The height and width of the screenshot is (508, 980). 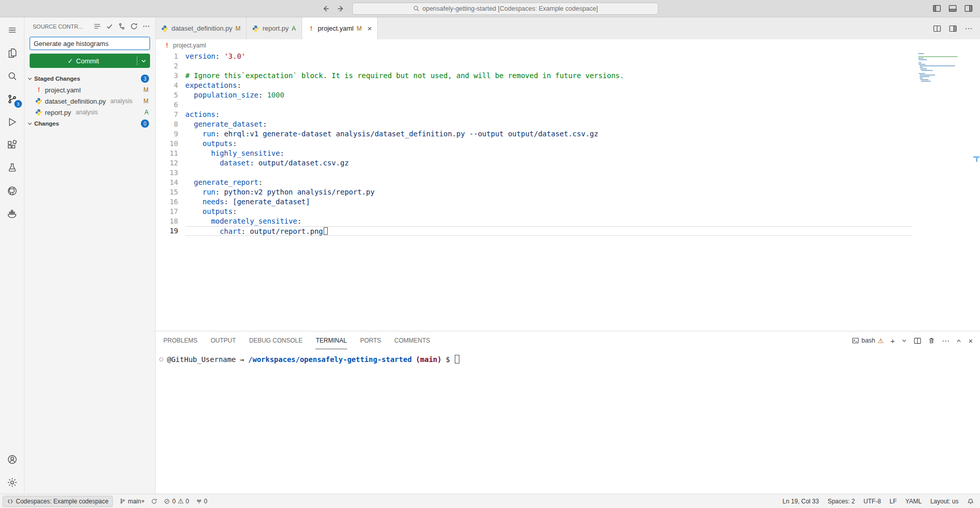 What do you see at coordinates (12, 99) in the screenshot?
I see `source-control-icon: 3` at bounding box center [12, 99].